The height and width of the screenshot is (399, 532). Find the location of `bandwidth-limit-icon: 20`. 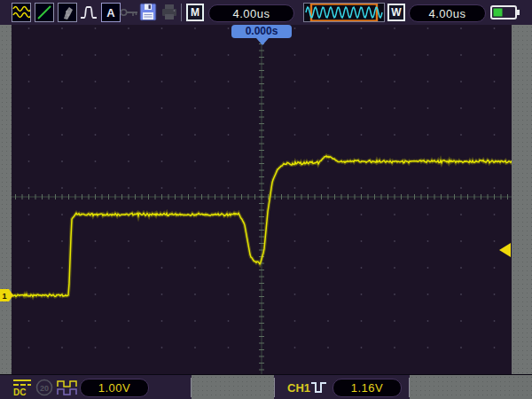

bandwidth-limit-icon: 20 is located at coordinates (44, 387).